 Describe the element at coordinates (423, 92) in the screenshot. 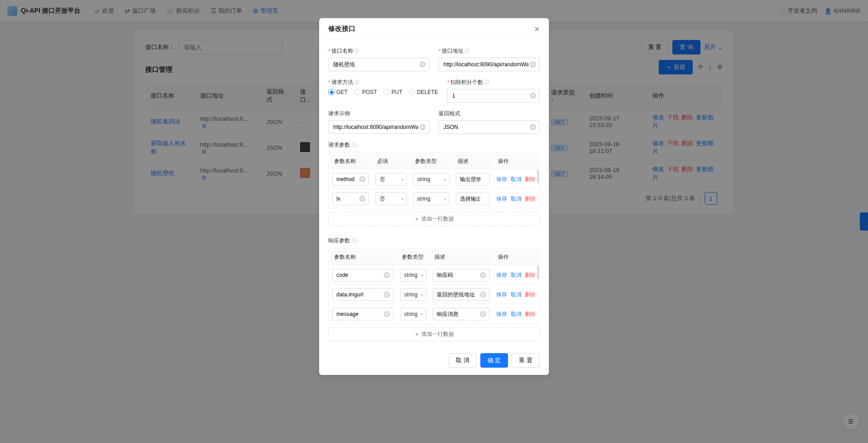

I see `radio-delete: DELETE` at that location.